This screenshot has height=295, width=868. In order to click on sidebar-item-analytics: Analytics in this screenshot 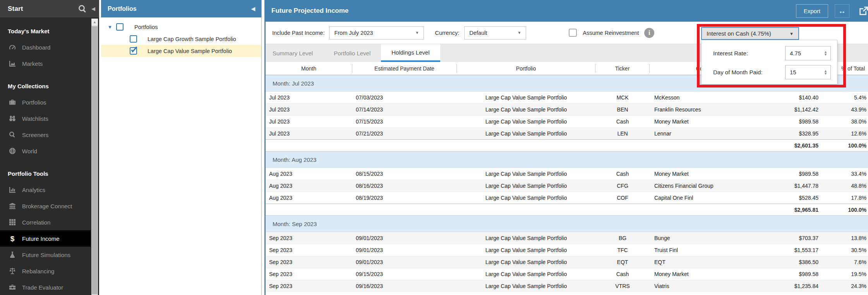, I will do `click(45, 190)`.